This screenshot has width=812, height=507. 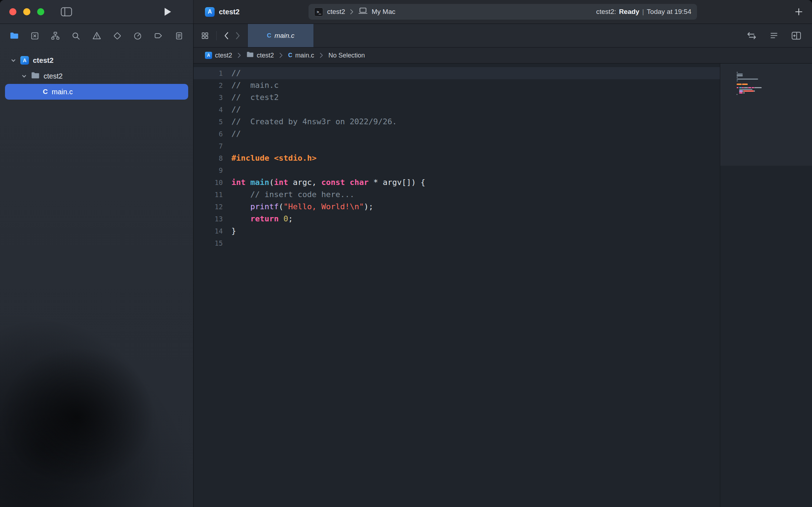 What do you see at coordinates (457, 122) in the screenshot?
I see `code-line: 5// Created by 4nsw3r on 2022/9/26.` at bounding box center [457, 122].